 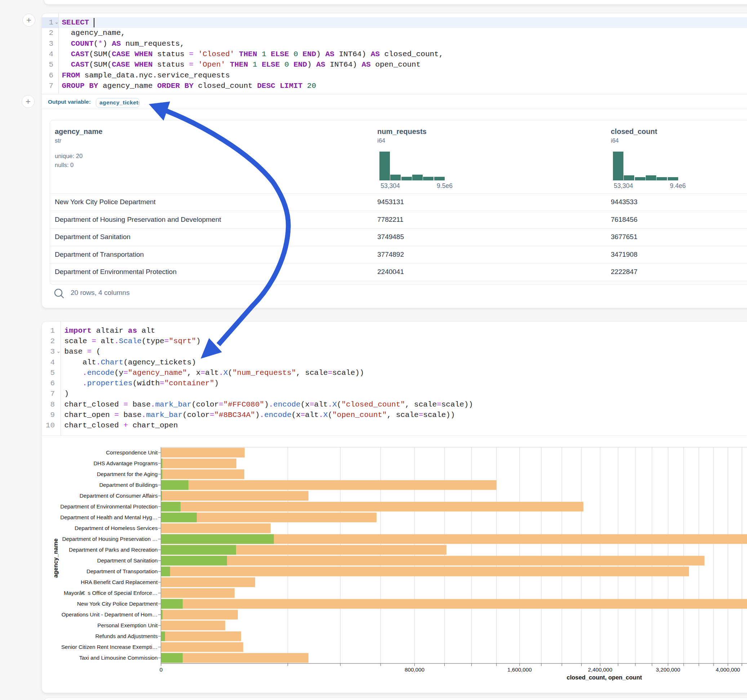 What do you see at coordinates (109, 506) in the screenshot?
I see `svg-text:Department of Environmental Pr: Department of Environmental Protection` at bounding box center [109, 506].